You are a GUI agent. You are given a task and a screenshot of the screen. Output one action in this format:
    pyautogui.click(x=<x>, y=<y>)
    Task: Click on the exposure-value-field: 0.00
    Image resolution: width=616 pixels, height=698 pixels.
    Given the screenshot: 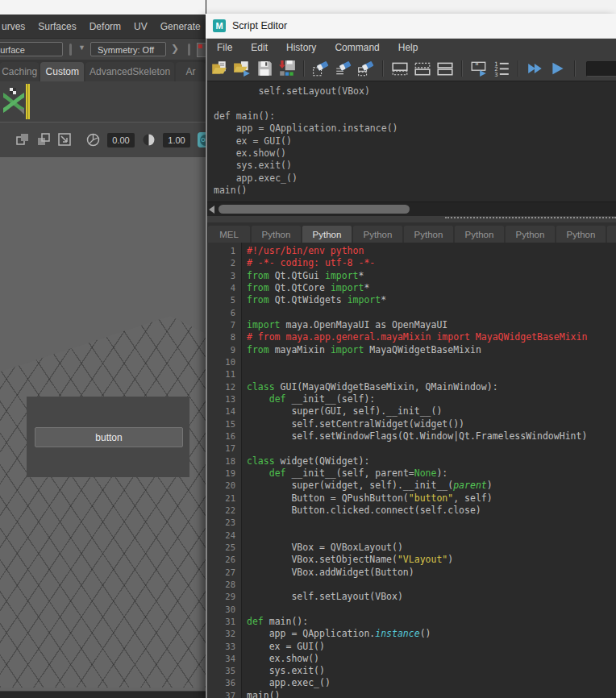 What is the action you would take?
    pyautogui.click(x=121, y=140)
    